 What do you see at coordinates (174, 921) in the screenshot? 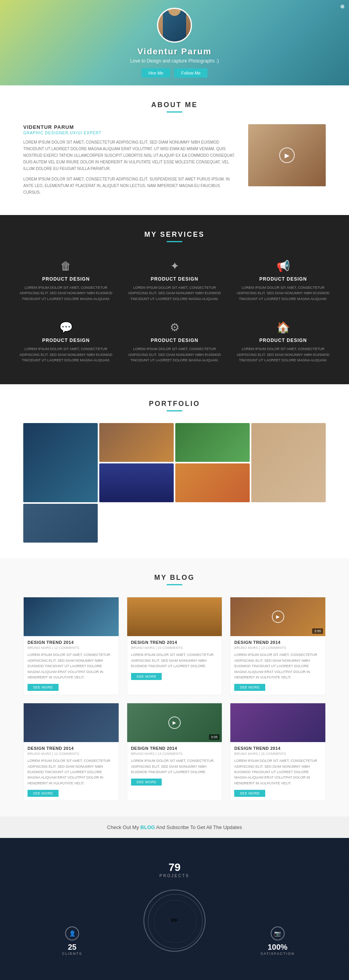
I see `stats-circle-area: 👤 25 CLIENTS ✏ 📷 100% SATISFACTION` at bounding box center [174, 921].